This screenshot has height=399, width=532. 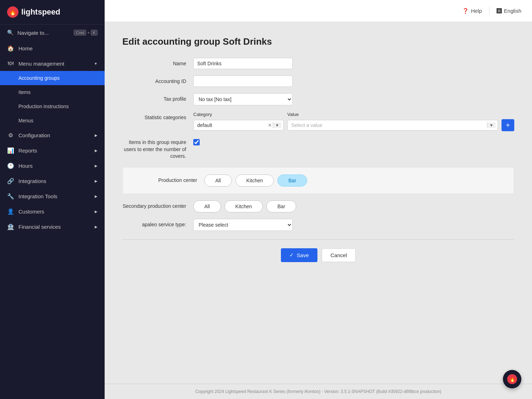 What do you see at coordinates (11, 63) in the screenshot?
I see `menu-icon: 🍽` at bounding box center [11, 63].